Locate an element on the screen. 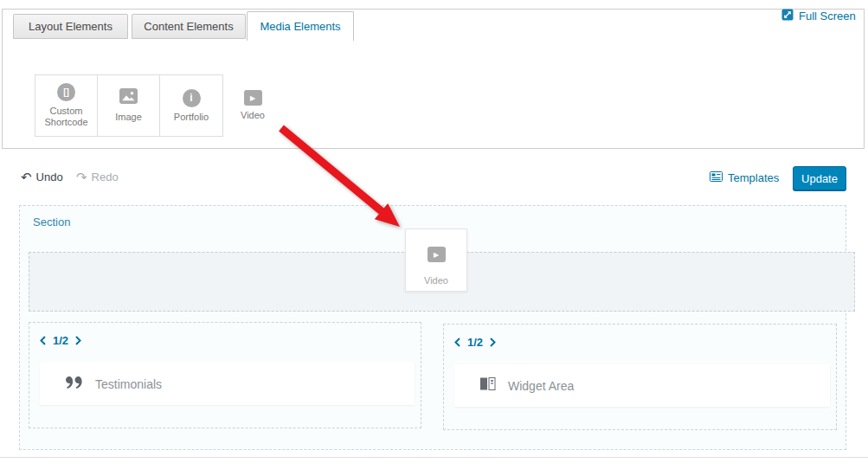  builder-bottom-edge is located at coordinates (434, 457).